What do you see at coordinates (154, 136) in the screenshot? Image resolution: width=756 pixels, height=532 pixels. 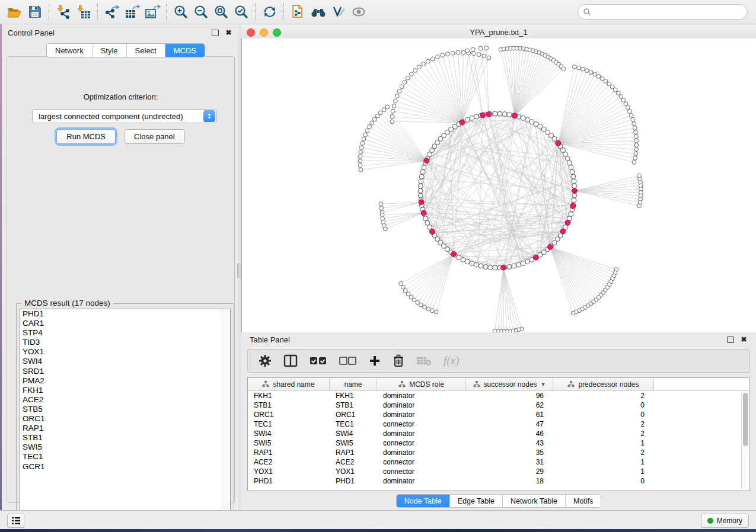 I see `close-panel-button: Close panel` at bounding box center [154, 136].